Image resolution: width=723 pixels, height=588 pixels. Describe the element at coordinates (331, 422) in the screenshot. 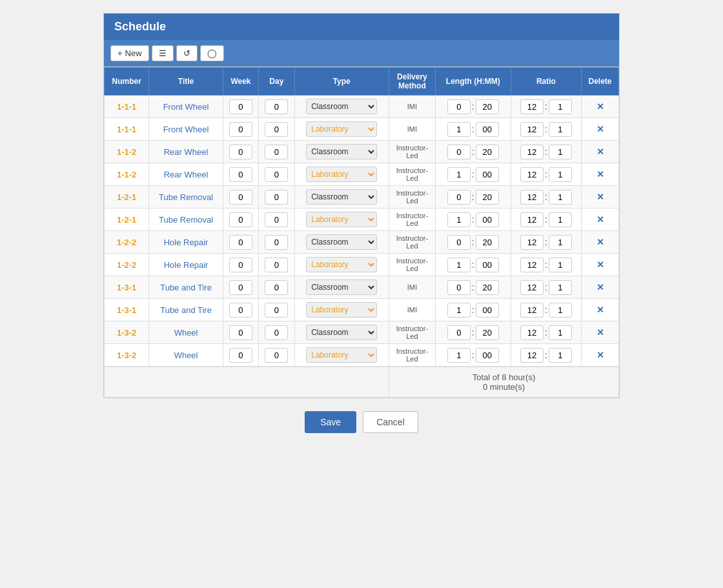

I see `save-button: Save` at that location.